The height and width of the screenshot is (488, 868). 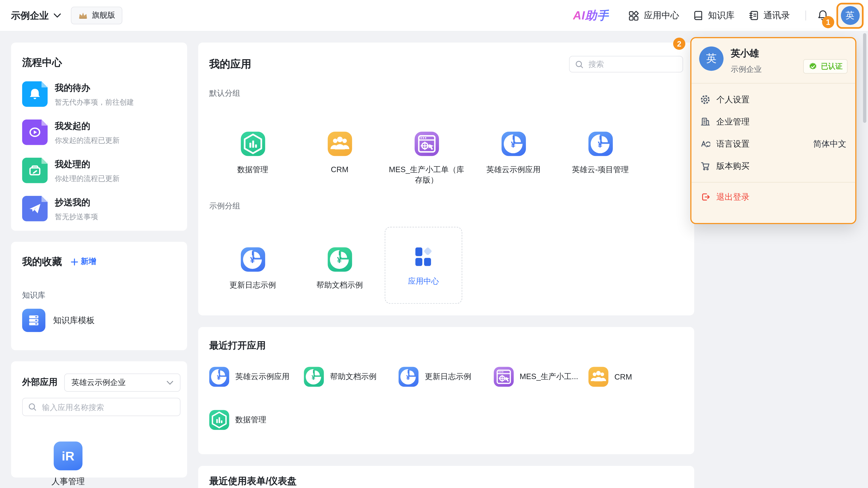 I want to click on nav-app-center-label: 应用中心, so click(x=662, y=15).